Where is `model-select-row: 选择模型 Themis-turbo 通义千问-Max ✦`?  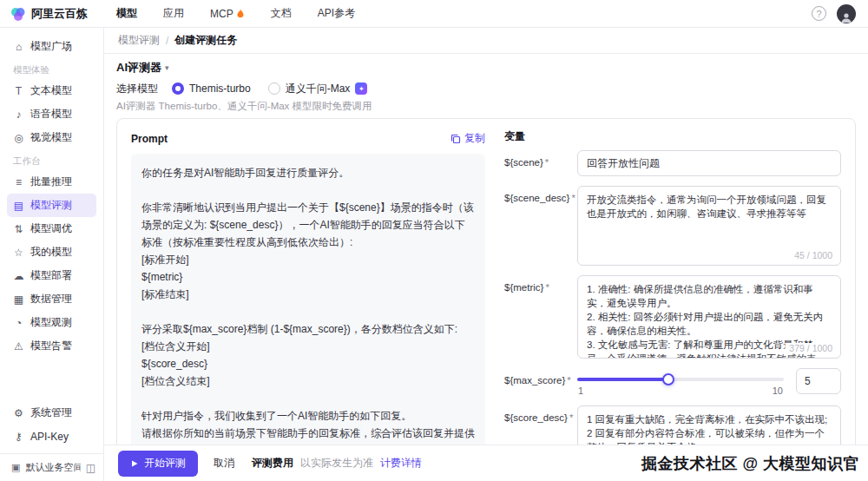 model-select-row: 选择模型 Themis-turbo 通义千问-Max ✦ is located at coordinates (486, 89).